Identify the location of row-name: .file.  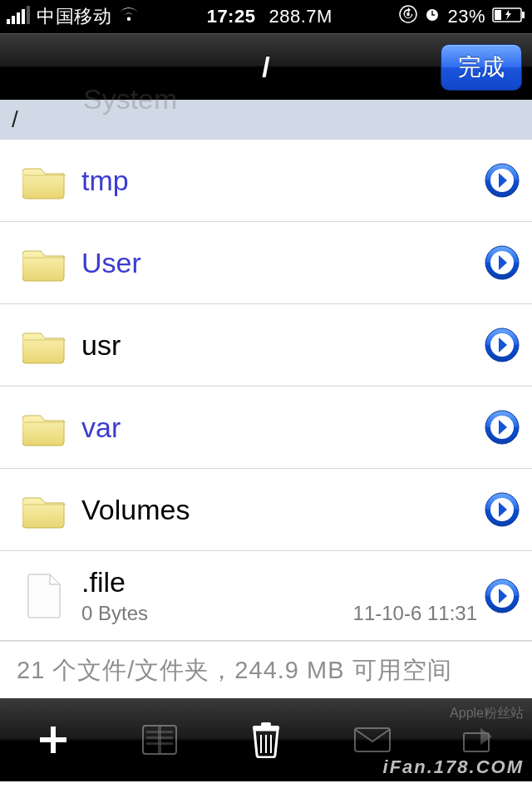
(283, 582).